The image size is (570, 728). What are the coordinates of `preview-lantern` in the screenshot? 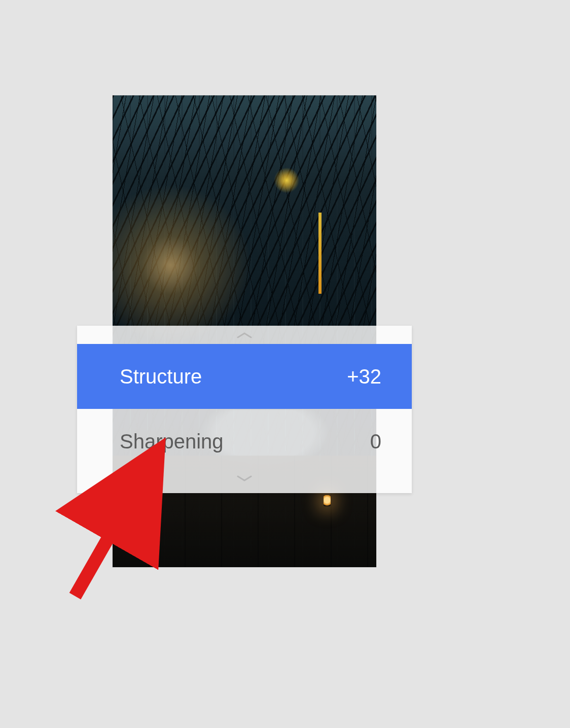 It's located at (327, 501).